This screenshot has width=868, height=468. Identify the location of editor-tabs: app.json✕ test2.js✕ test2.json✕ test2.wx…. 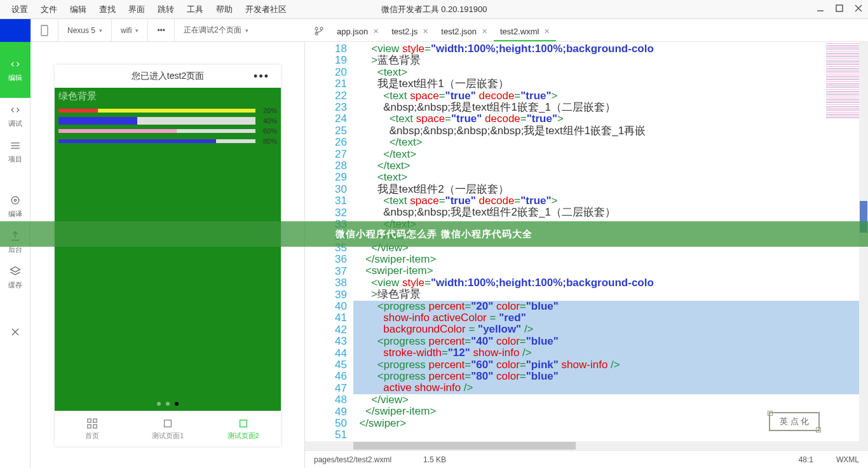
(587, 31).